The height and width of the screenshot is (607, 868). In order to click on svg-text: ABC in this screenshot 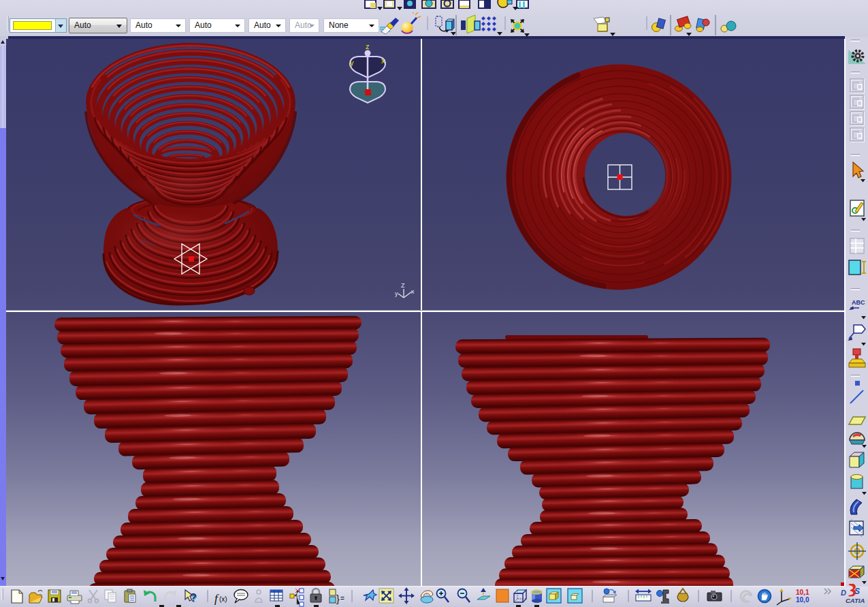, I will do `click(858, 302)`.